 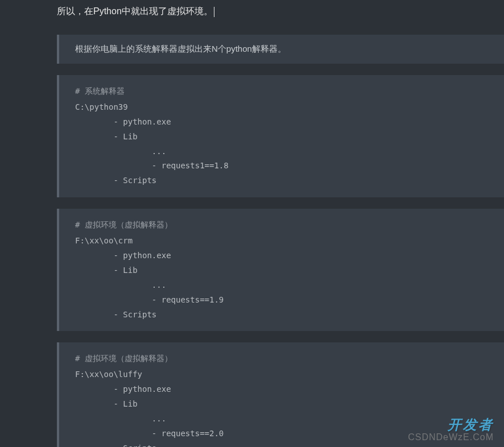 I want to click on code-comment: # 系统解释器, so click(x=282, y=92).